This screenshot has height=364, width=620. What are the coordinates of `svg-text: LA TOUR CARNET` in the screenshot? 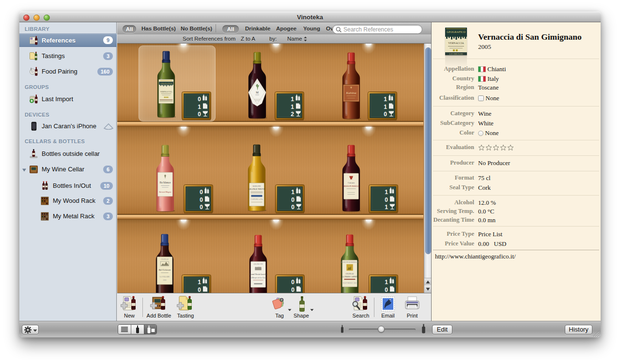 It's located at (350, 277).